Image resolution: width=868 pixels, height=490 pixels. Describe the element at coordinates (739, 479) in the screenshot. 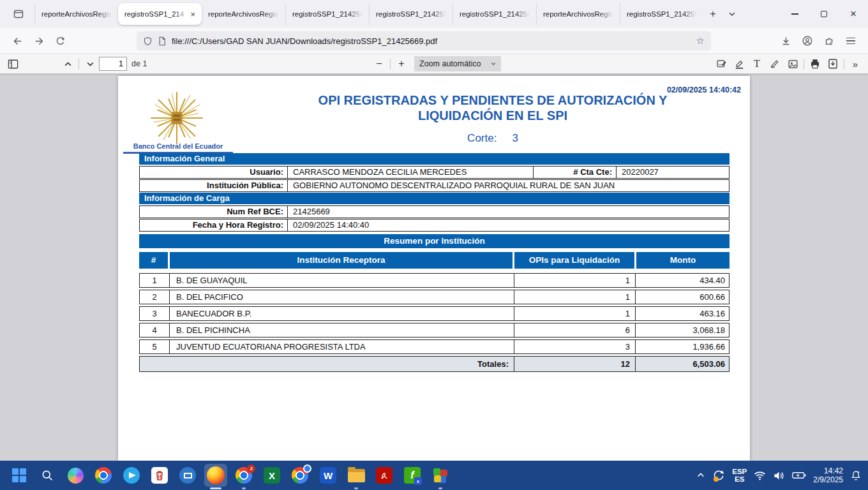

I see `language-bottom: ES` at that location.